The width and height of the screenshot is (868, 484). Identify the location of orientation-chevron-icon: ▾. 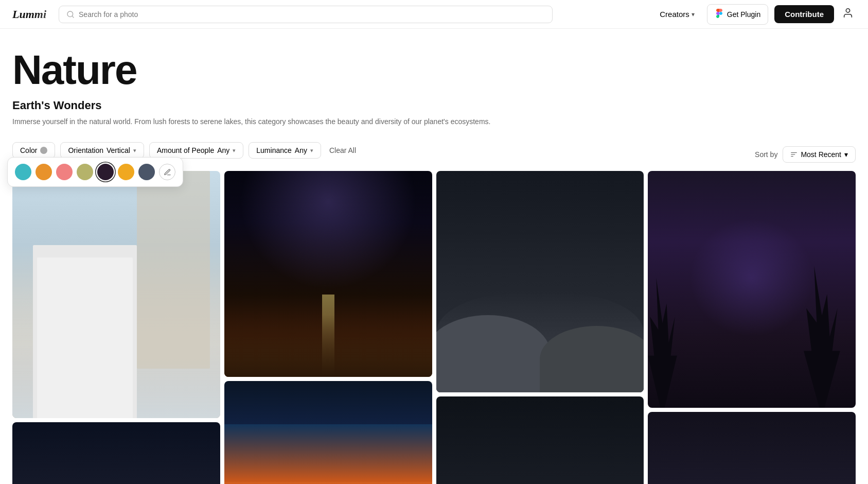
(135, 150).